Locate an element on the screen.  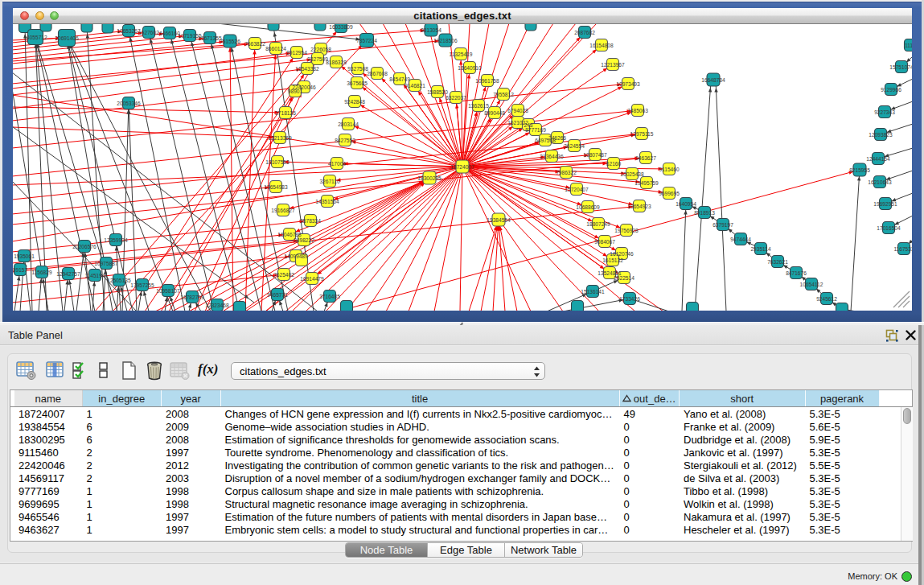
table-cell: Tourette syndrome. Phenomenology and cla… is located at coordinates (367, 452).